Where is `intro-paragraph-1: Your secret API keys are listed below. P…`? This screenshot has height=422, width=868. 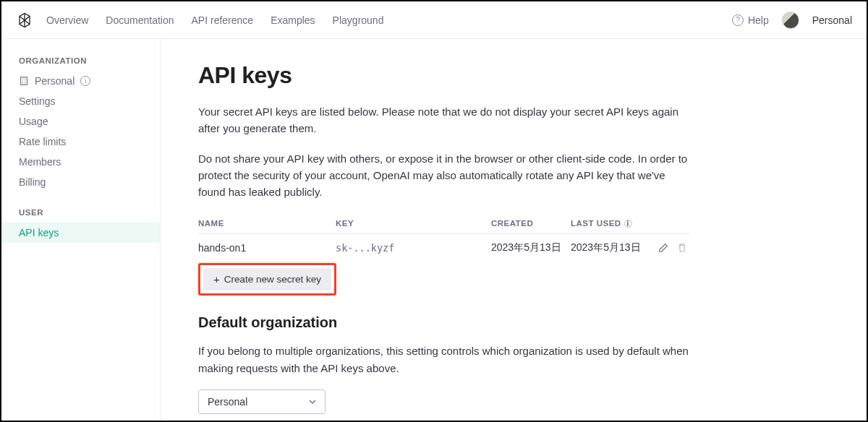 intro-paragraph-1: Your secret API keys are listed below. P… is located at coordinates (444, 120).